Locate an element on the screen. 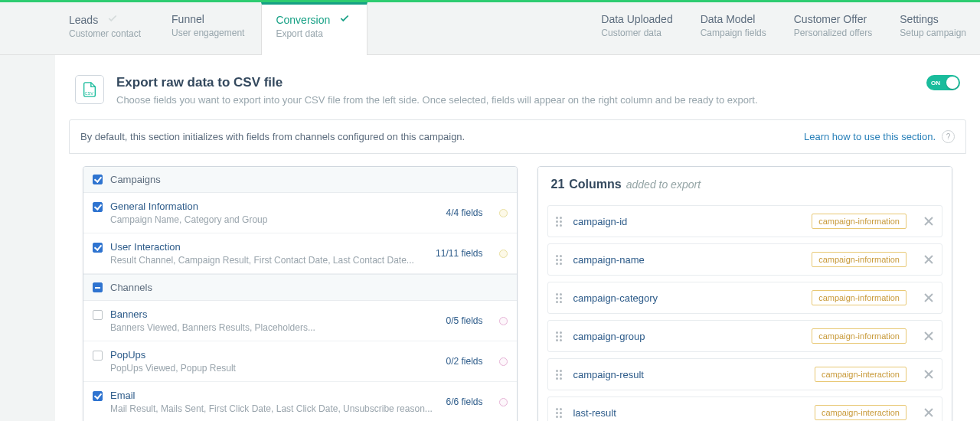 This screenshot has height=421, width=980. field-row: EmailMail Result, Mails Sent, First Clic… is located at coordinates (300, 401).